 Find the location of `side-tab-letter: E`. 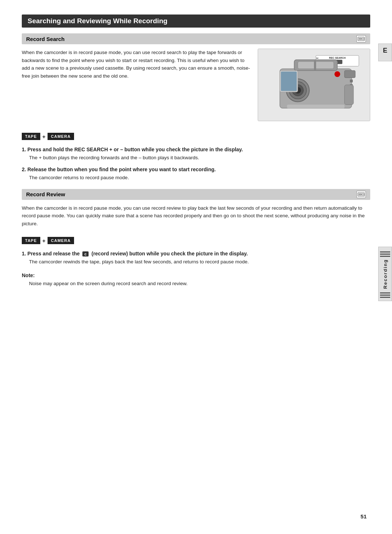

side-tab-letter: E is located at coordinates (385, 51).